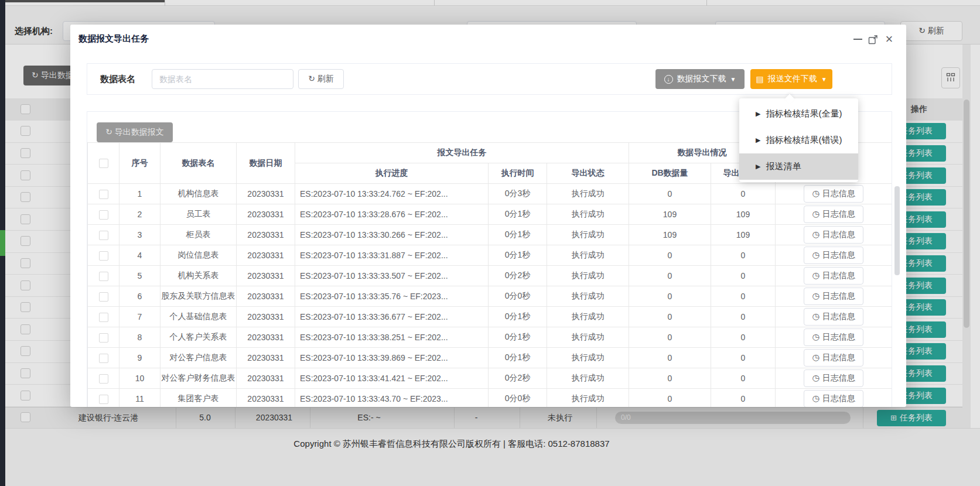  I want to click on table-row: 11 集团客户表 20230331 ES:2023-07-10 13:33:43…, so click(490, 398).